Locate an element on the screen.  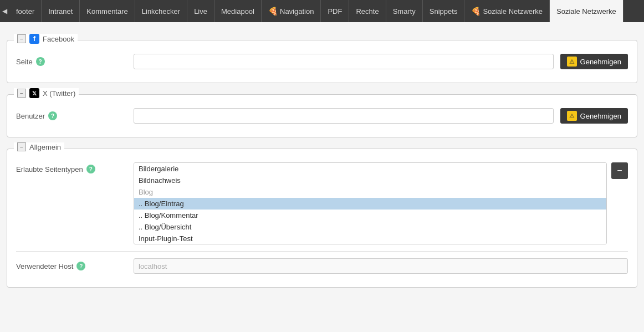
listbox-item-0: Bildergalerie is located at coordinates (370, 168).